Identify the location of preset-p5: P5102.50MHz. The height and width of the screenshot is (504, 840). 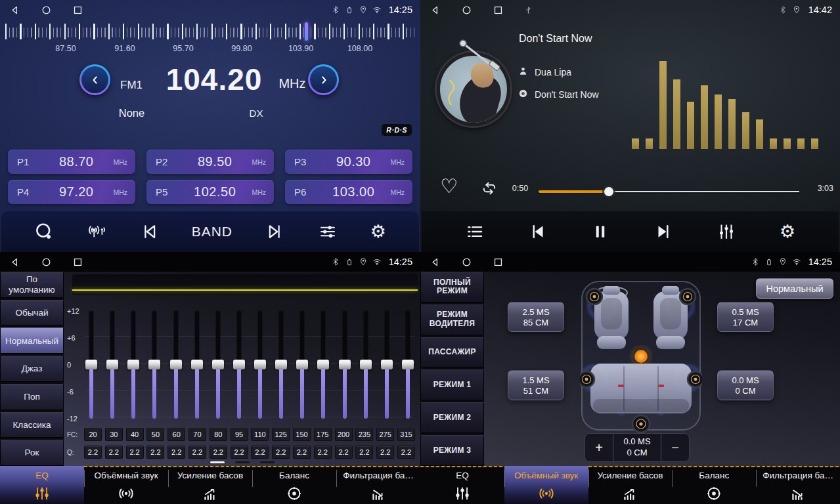
(210, 192).